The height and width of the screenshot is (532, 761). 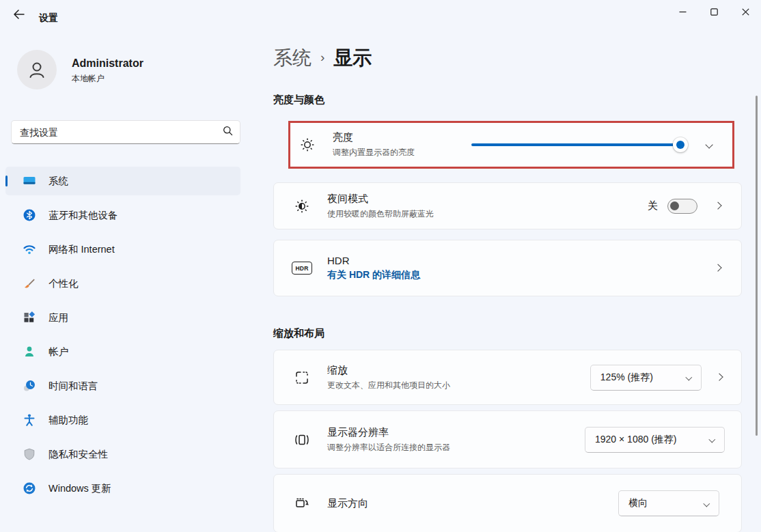 What do you see at coordinates (389, 448) in the screenshot?
I see `resolution-subtitle: 调整分辨率以适合所连接的显示器` at bounding box center [389, 448].